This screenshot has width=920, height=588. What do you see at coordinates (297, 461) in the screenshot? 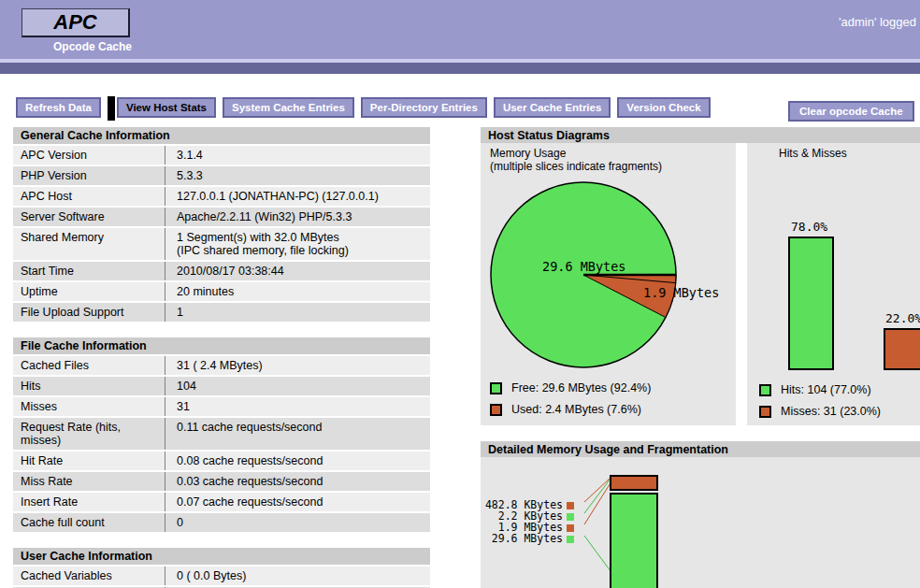
I see `row-value: 0.08 cache requests/second` at bounding box center [297, 461].